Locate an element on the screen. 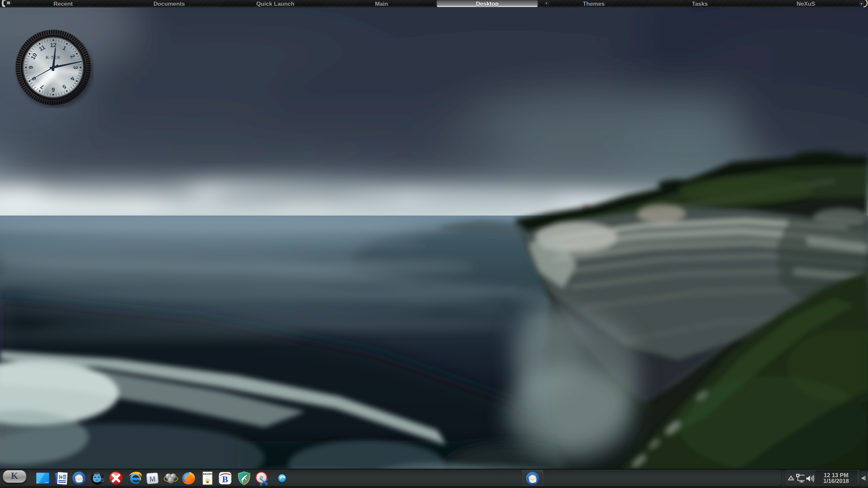 This screenshot has width=868, height=488. svg-text: AAUGH! is located at coordinates (208, 474).